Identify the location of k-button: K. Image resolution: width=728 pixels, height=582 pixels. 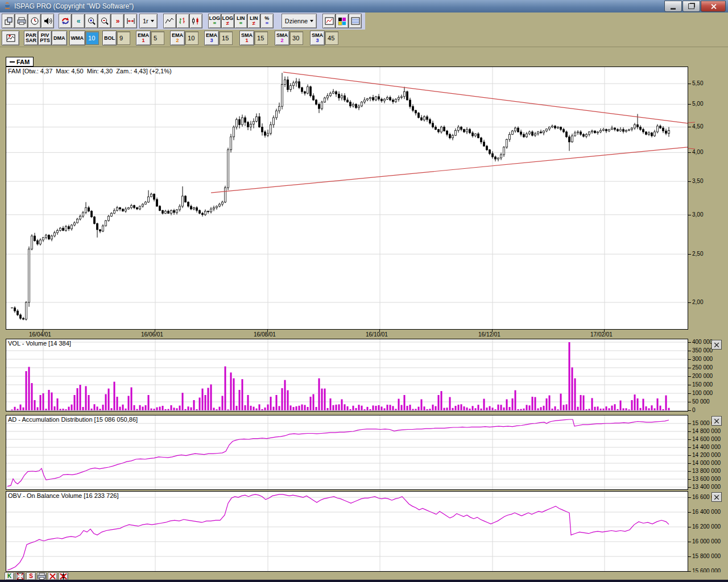
(9, 576).